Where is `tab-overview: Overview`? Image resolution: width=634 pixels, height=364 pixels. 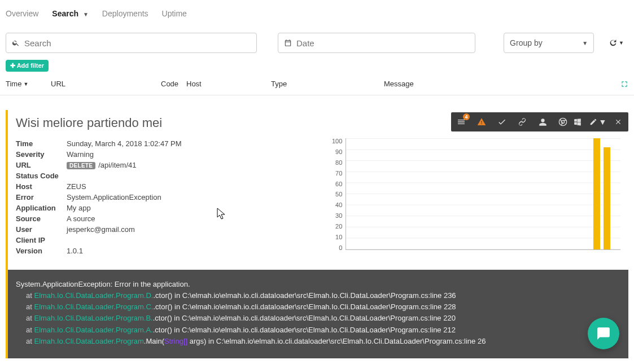 tab-overview: Overview is located at coordinates (22, 14).